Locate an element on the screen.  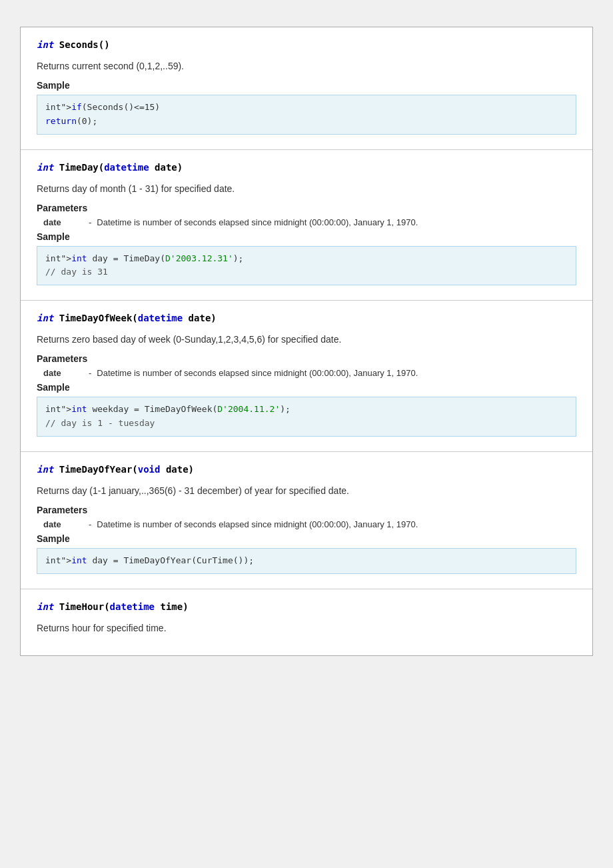
func-signature-timedayofyear: int TimeDayOfYear(void date) is located at coordinates (306, 469).